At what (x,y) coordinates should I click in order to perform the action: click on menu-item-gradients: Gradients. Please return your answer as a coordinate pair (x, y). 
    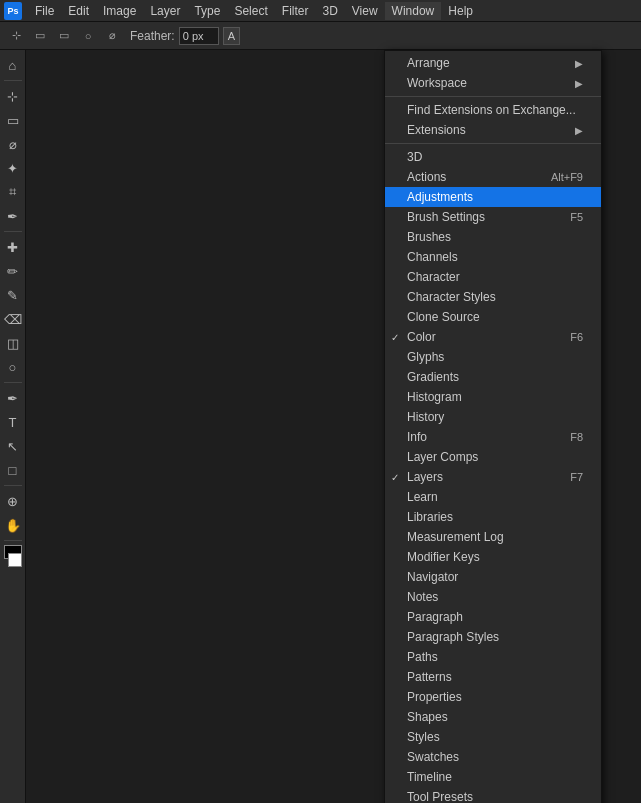
    Looking at the image, I should click on (493, 377).